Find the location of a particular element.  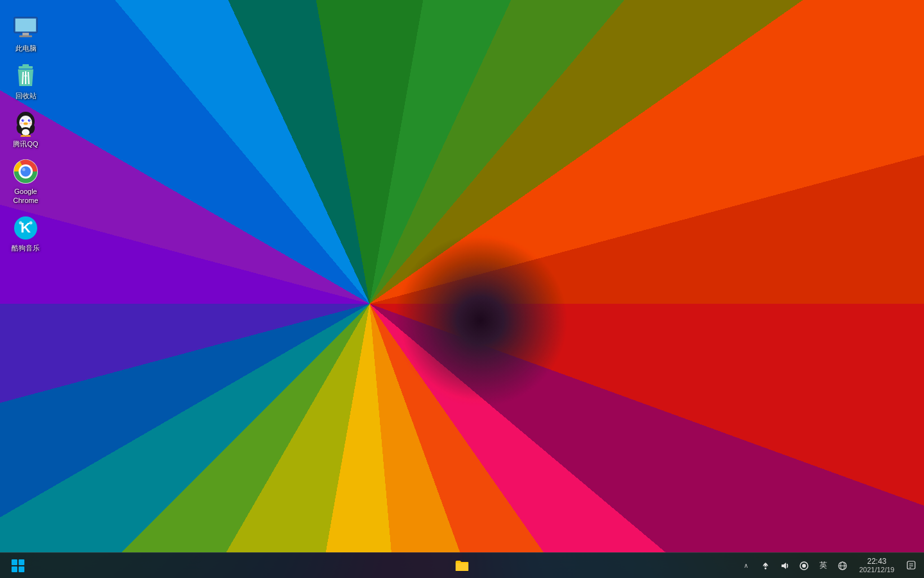

desktop-icon-recycle: 回收站 is located at coordinates (26, 82).